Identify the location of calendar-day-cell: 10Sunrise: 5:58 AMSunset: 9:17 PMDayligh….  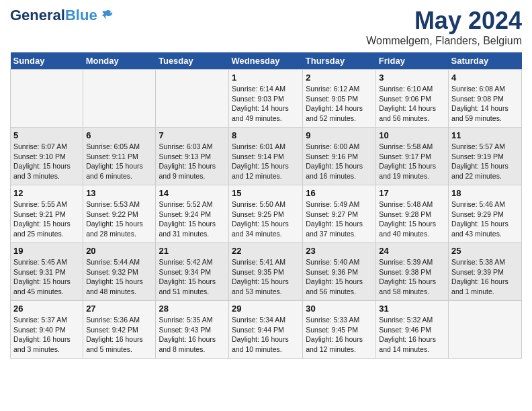
(412, 156).